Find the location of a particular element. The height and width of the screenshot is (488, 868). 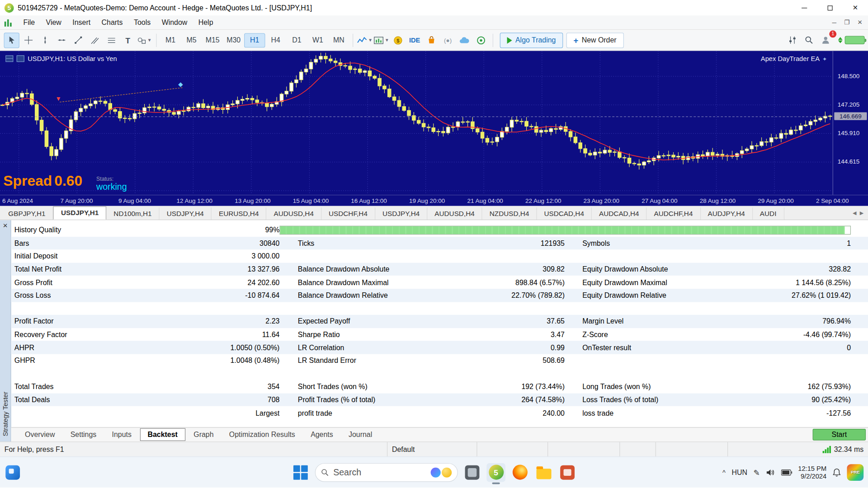

chart-tab-5: AUDUSD,H4 is located at coordinates (294, 213).